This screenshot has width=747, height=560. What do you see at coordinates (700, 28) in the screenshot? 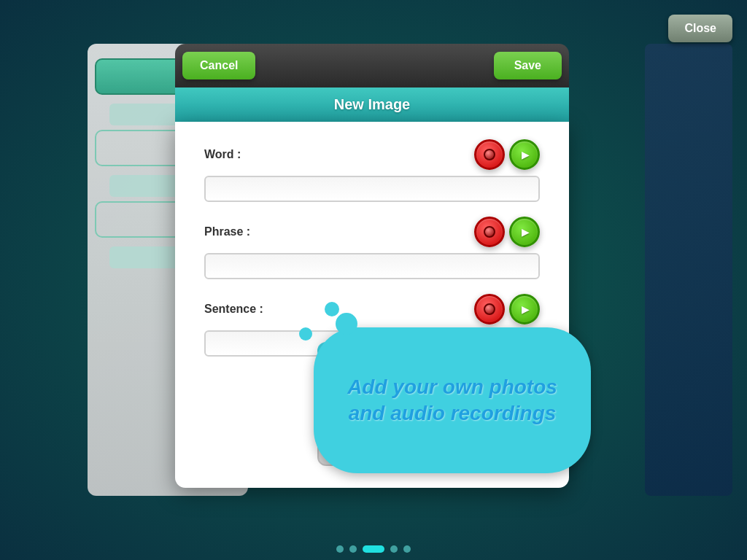
I see `close-button: Close` at bounding box center [700, 28].